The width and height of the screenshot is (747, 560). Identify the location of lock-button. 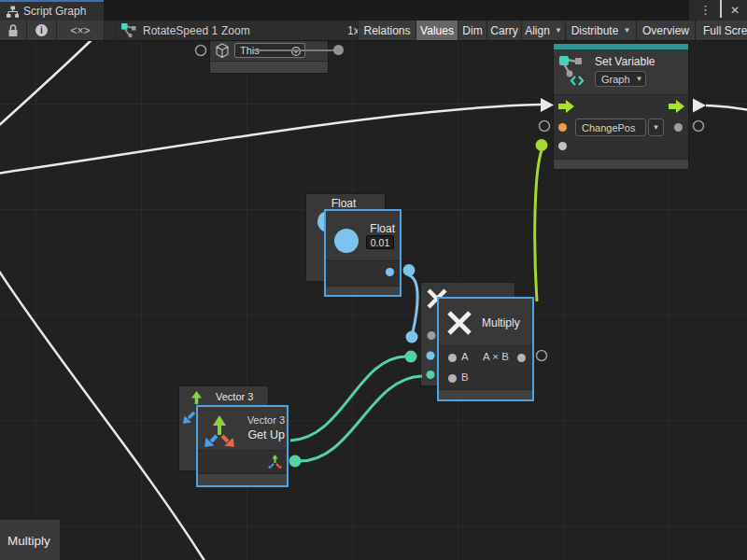
(13, 30).